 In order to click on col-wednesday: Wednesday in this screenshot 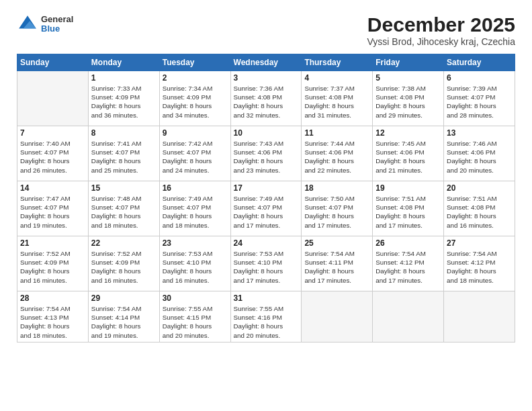, I will do `click(266, 63)`.